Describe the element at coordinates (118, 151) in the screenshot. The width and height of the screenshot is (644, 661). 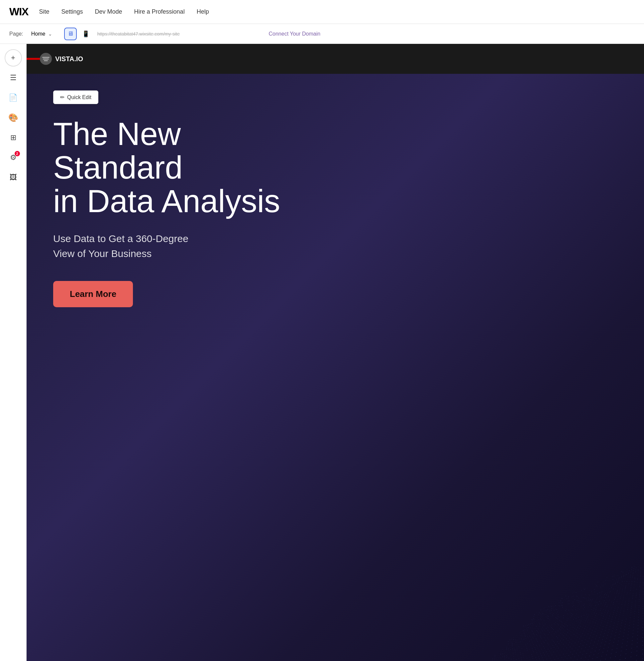
I see `headline-line1: The New Standard` at that location.